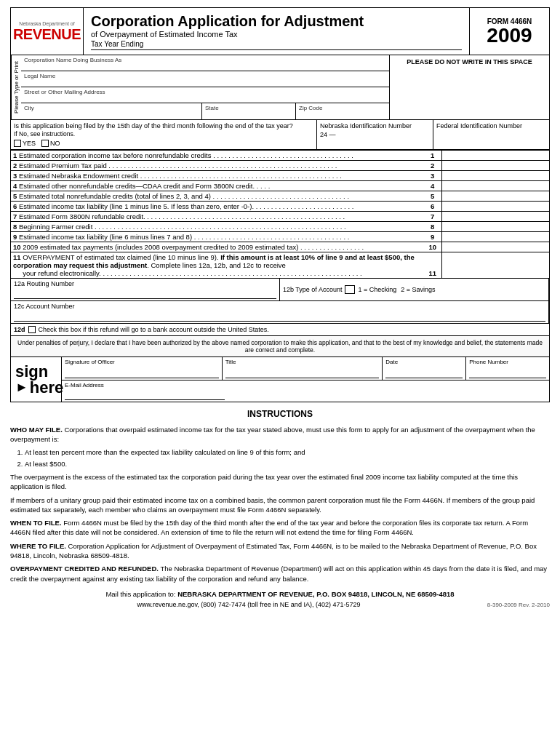 This screenshot has height=745, width=560. Describe the element at coordinates (281, 207) in the screenshot. I see `table-row: 6 Estimated income tax liability (line 1…` at that location.